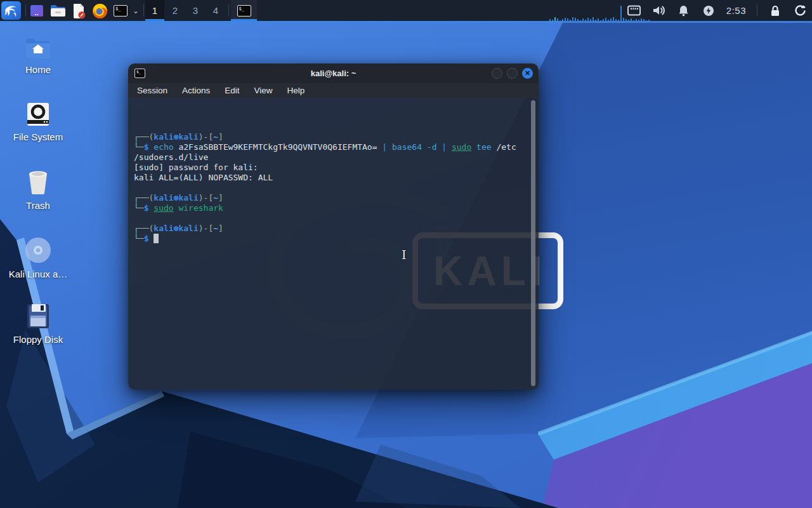  Describe the element at coordinates (38, 70) in the screenshot. I see `desktop-icon-label: Home` at that location.